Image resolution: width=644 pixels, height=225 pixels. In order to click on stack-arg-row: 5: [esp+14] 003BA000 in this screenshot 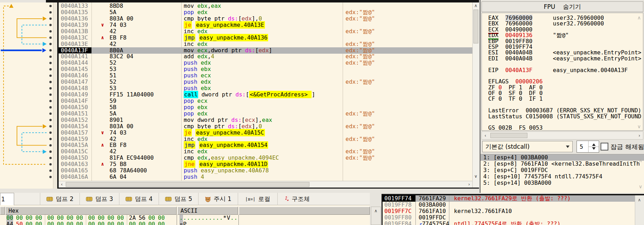, I will do `click(562, 183)`.